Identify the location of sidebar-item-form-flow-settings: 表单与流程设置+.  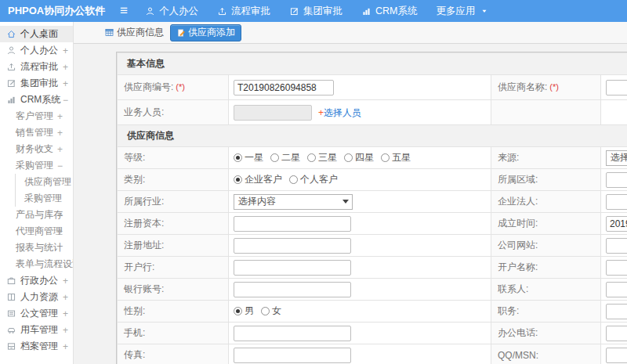
(36, 265).